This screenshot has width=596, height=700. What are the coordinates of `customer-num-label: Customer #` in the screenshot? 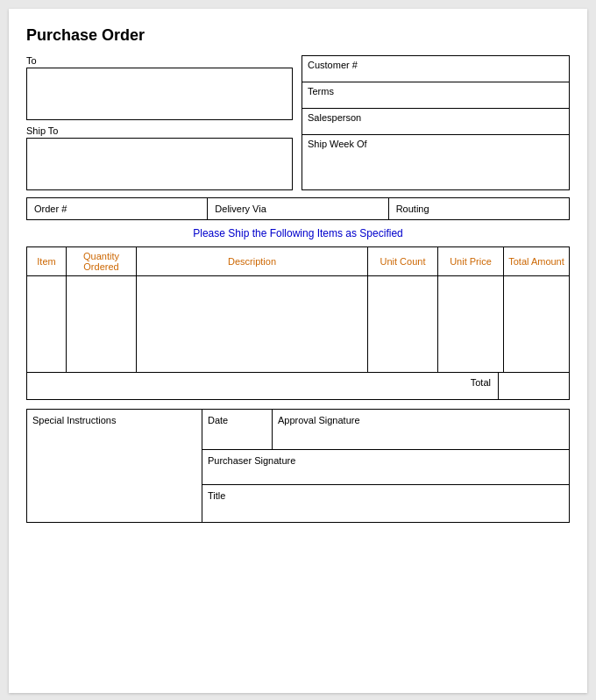 It's located at (333, 65).